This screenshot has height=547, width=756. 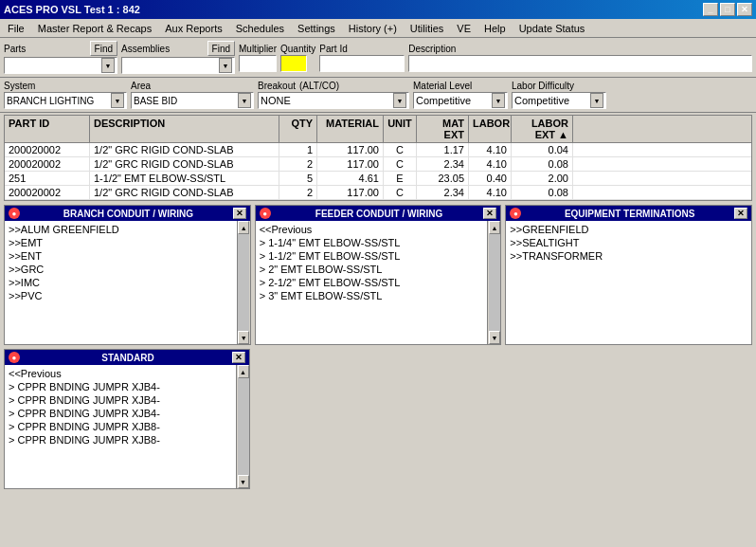 What do you see at coordinates (127, 283) in the screenshot?
I see `panel-branch-conduit-content: >>ALUM GREENFIELD >>EMT >>ENT >>GRC >>IM…` at bounding box center [127, 283].